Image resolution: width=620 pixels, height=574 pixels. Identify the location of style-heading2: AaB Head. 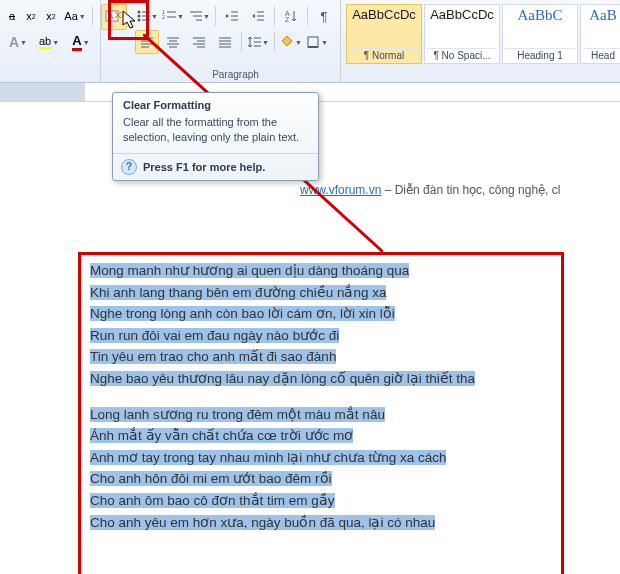
(600, 34).